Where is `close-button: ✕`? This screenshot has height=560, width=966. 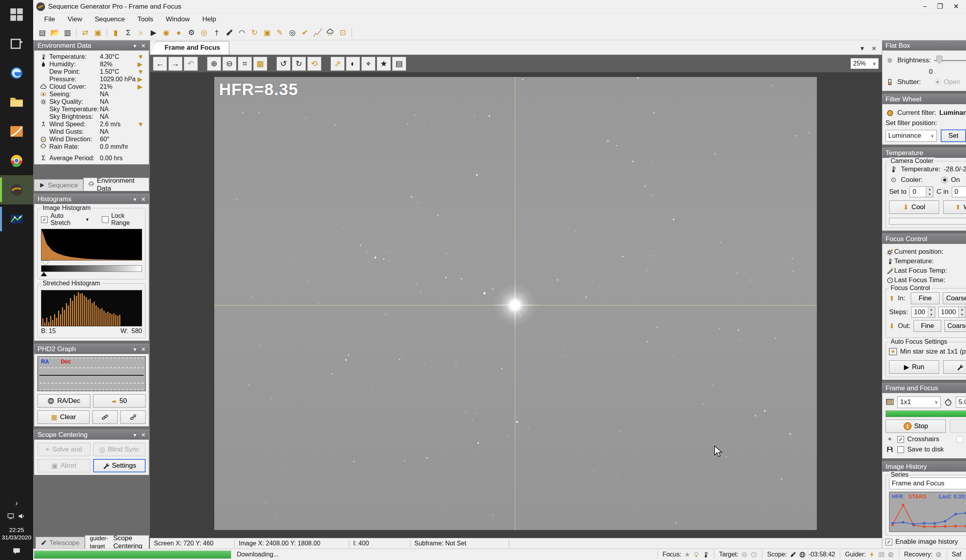
close-button: ✕ is located at coordinates (956, 6).